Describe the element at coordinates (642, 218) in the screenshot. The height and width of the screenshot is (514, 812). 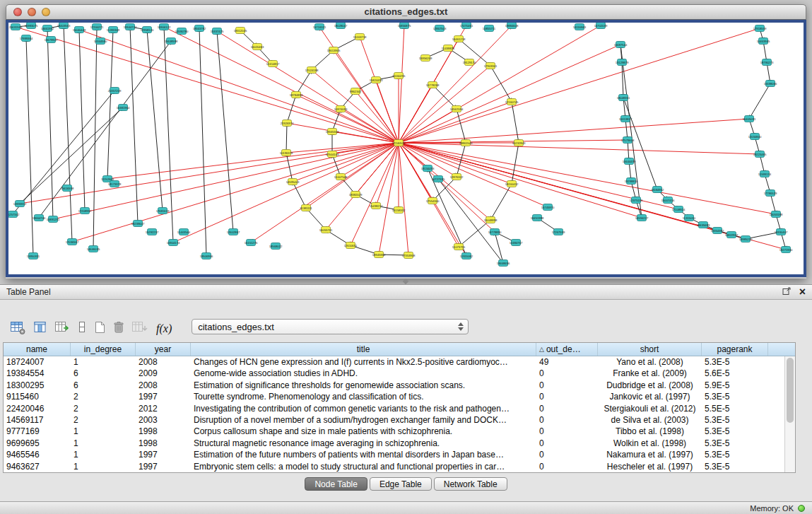
I see `network-node-teal: 16594227` at that location.